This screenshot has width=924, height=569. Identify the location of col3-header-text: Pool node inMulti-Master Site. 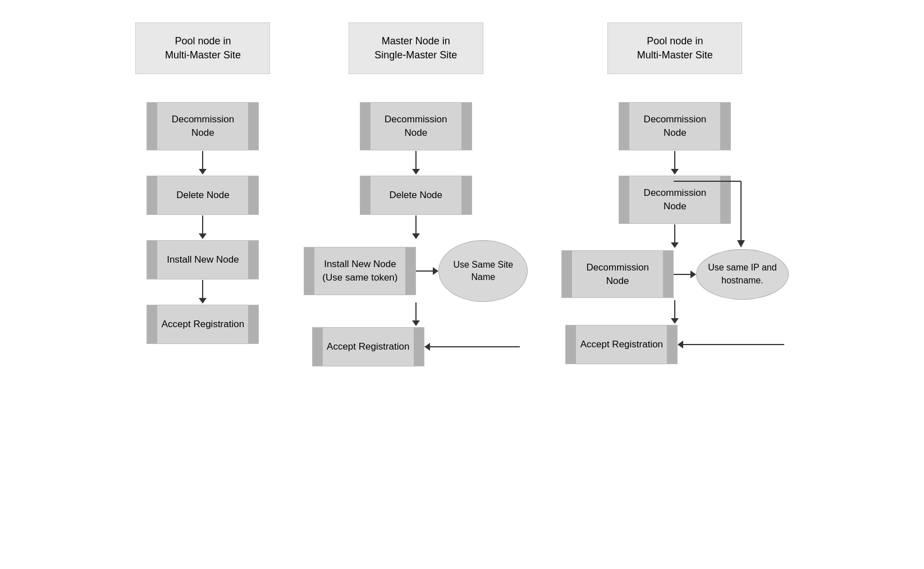
(675, 48).